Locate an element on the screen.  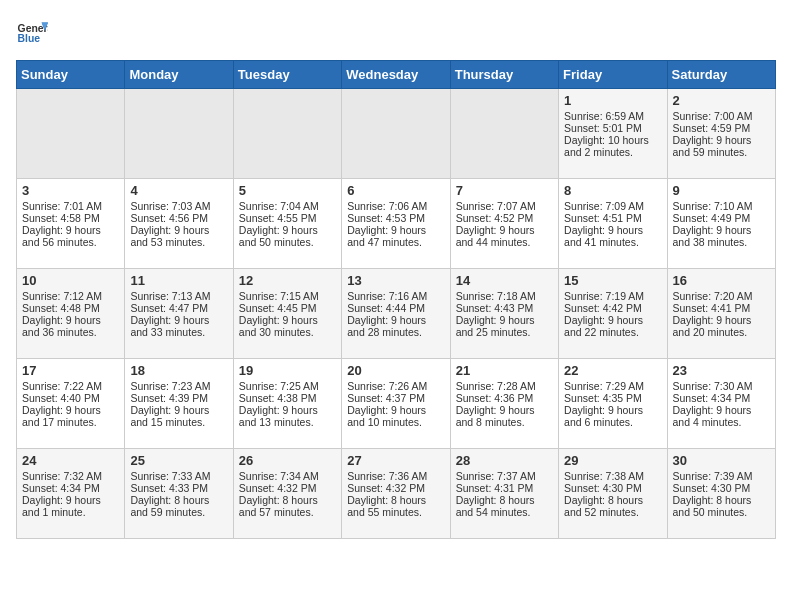
day-info: Sunset: 4:30 PM is located at coordinates (612, 488).